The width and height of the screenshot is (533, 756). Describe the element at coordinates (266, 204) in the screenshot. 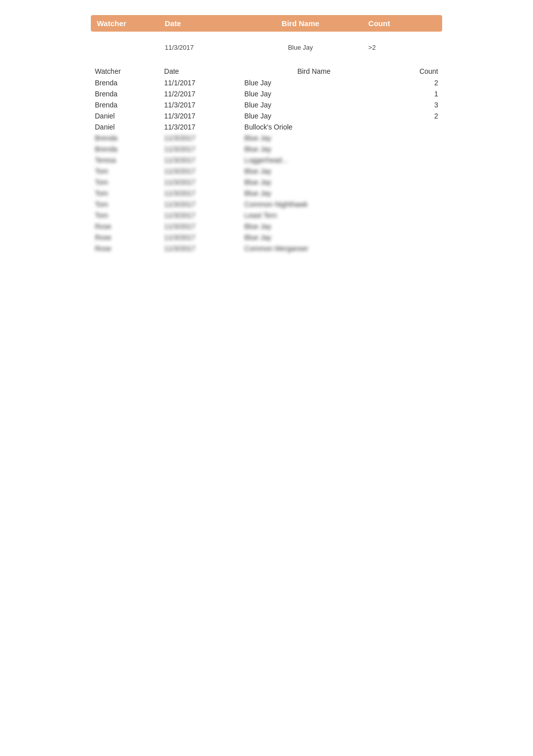

I see `table-row: Tom11/3/2017Common Nighthawk` at that location.